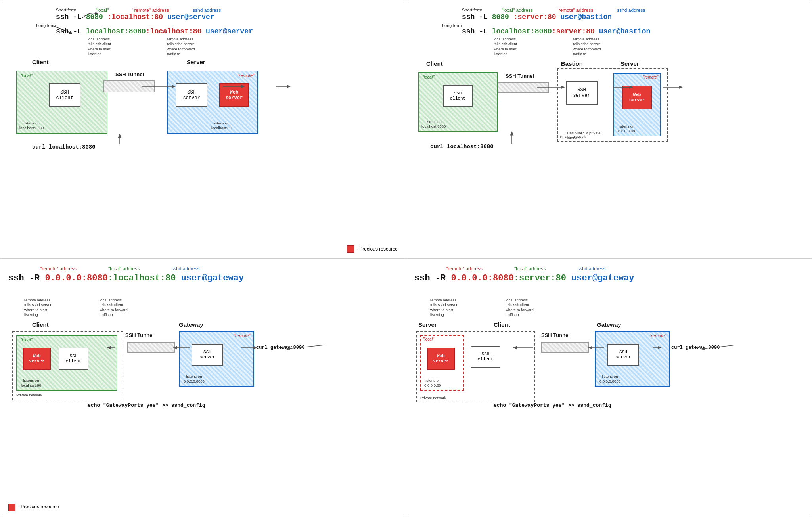 This screenshot has width=812, height=517. I want to click on short-form-label: Short form, so click(66, 10).